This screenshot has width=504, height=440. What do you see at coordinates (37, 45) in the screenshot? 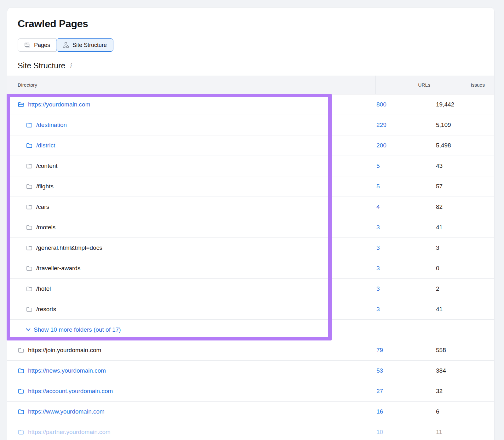
I see `tab-pages: Pages` at bounding box center [37, 45].